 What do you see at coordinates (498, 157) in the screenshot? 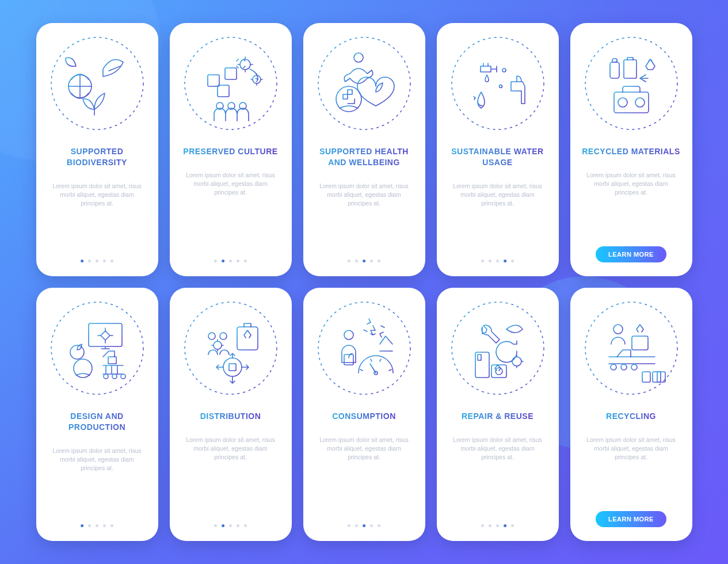
I see `card-title: SUSTAINABLE WATER USAGE` at bounding box center [498, 157].